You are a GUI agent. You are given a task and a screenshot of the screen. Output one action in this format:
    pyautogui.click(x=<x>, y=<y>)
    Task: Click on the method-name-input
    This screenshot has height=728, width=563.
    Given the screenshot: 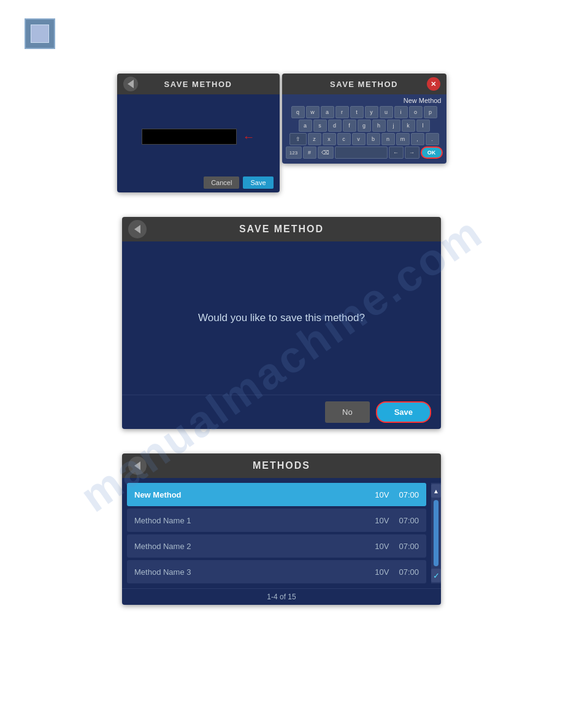 What is the action you would take?
    pyautogui.click(x=189, y=137)
    